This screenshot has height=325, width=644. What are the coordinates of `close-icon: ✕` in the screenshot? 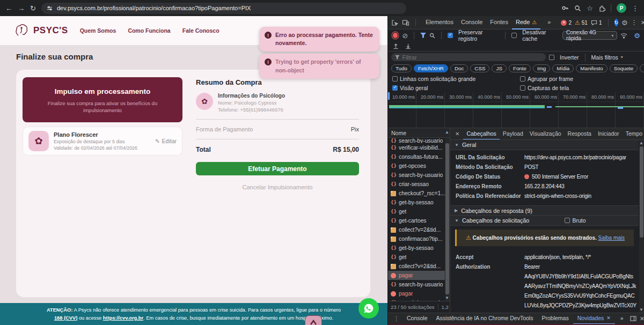 It's located at (609, 318).